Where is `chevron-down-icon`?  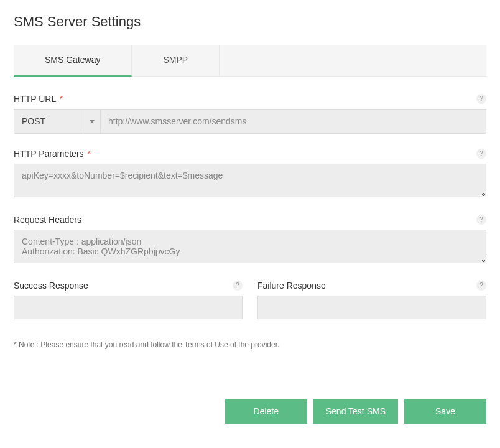
chevron-down-icon is located at coordinates (91, 121).